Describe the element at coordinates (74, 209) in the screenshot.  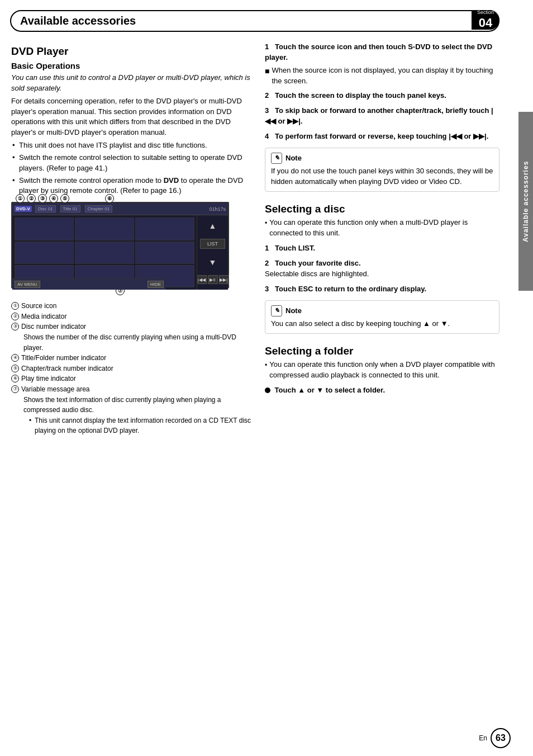
I see `screen-info-bar: Disc 01 Title 01 Chapter 01` at that location.